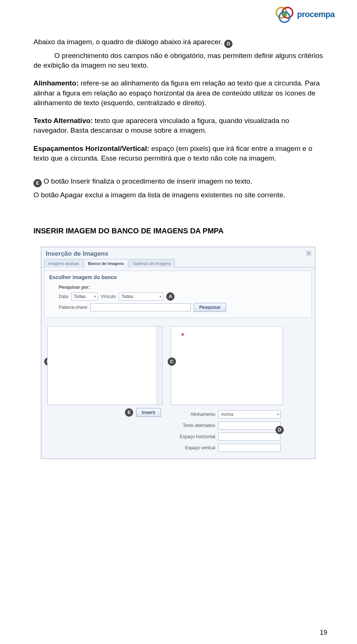 Image resolution: width=357 pixels, height=644 pixels. Describe the element at coordinates (227, 431) in the screenshot. I see `properties-grid: Alinhamento Acima ▾ Texto alternativo Es…` at that location.